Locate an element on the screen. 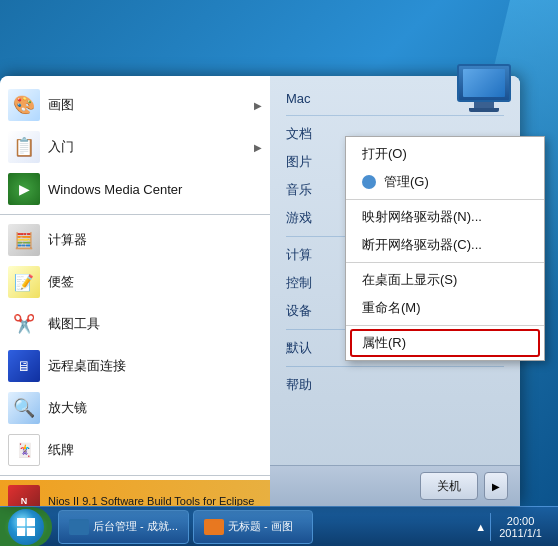 This screenshot has width=558, height=546. menu-item-magnifier-label: 放大镜 is located at coordinates (155, 408).